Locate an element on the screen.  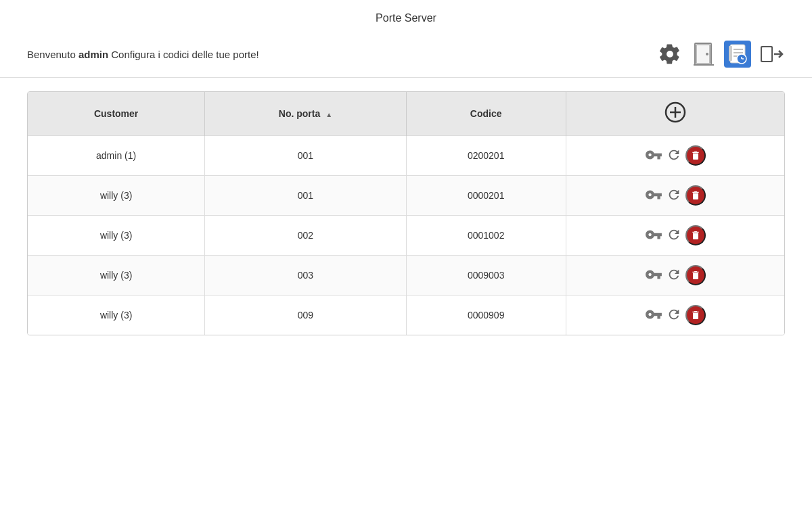
col-codice: Codice is located at coordinates (486, 114).